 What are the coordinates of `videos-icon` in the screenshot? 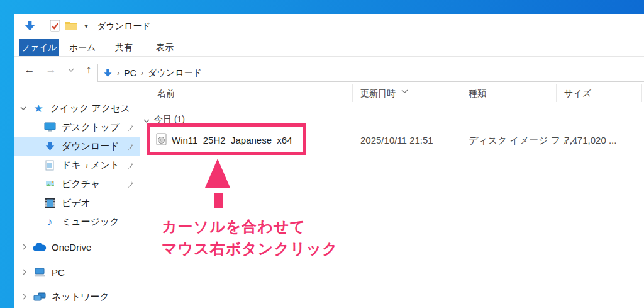 It's located at (50, 203).